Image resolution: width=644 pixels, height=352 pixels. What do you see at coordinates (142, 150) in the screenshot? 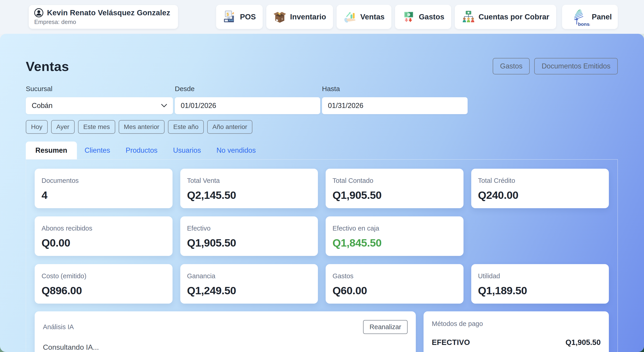
I see `tab-productos: Productos` at bounding box center [142, 150].